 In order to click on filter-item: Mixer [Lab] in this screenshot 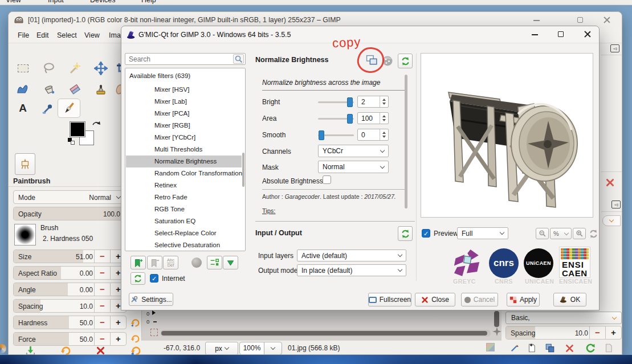, I will do `click(184, 101)`.